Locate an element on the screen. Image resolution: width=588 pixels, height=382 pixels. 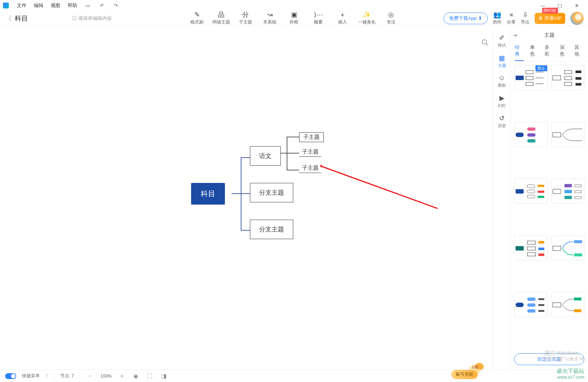
tool-summary: ⟩⋯概要 is located at coordinates (318, 18).